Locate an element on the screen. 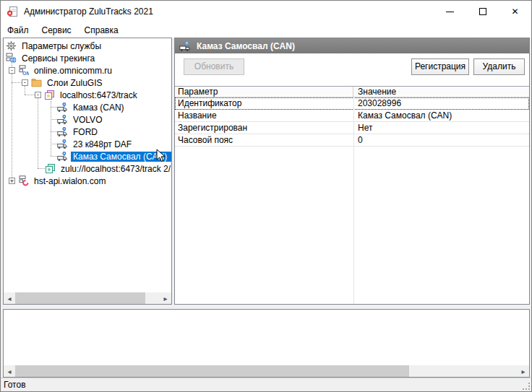 The height and width of the screenshot is (392, 532). table-header-row: Параметр Значение is located at coordinates (352, 92).